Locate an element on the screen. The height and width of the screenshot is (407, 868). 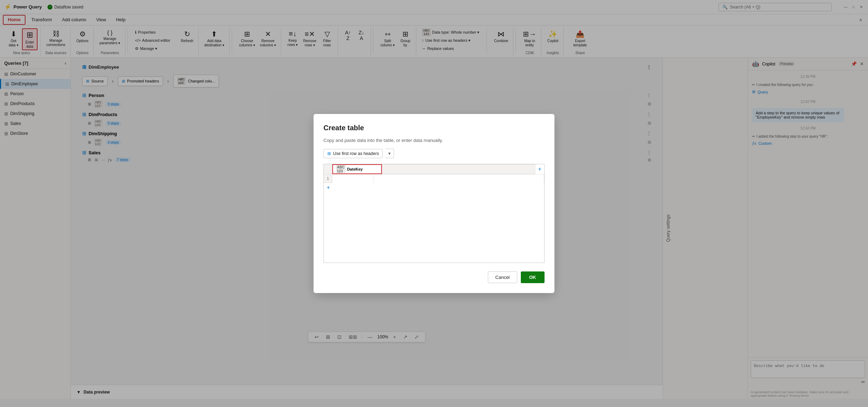
modal-table-area: ABC123 DateKey + 1 + is located at coordinates (434, 213).